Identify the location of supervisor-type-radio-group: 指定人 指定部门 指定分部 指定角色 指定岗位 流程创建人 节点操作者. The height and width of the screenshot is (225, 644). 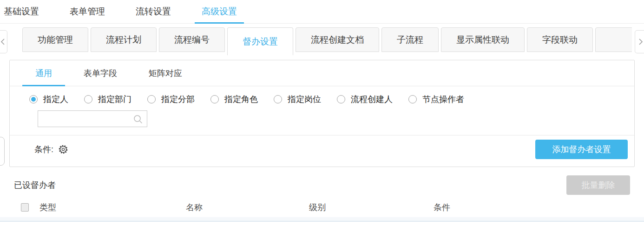
(322, 96).